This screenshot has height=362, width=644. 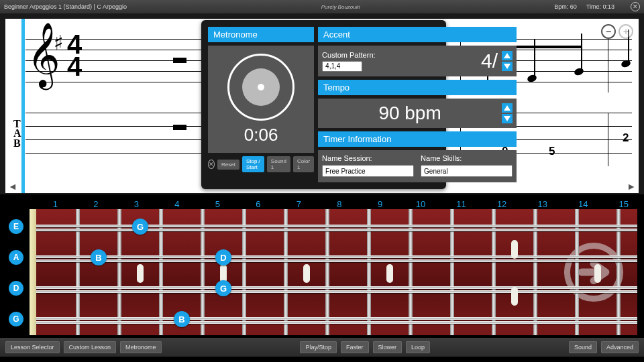 I want to click on nut, so click(x=33, y=272).